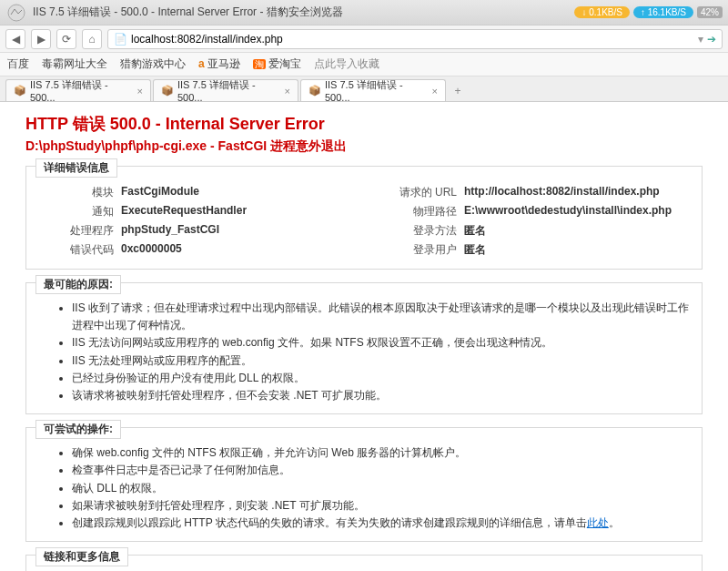 This screenshot has height=571, width=728. Describe the element at coordinates (380, 379) in the screenshot. I see `list-item: 已经过身份验证的用户没有使用此 DLL 的权限。` at that location.